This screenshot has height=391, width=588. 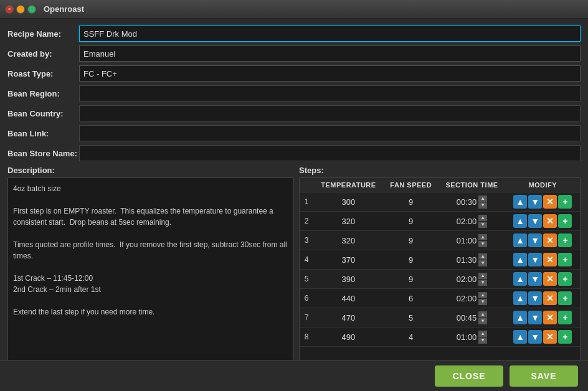 I want to click on bean-region-label: Bean Region:, so click(x=44, y=93).